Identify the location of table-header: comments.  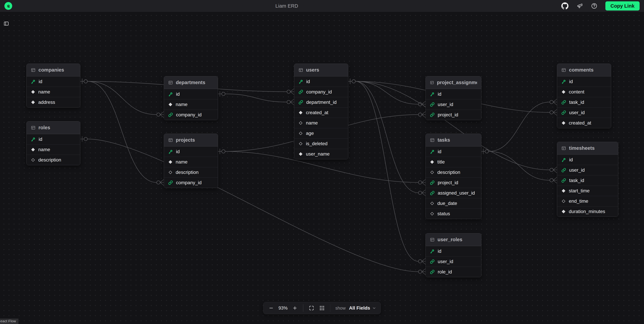
(584, 70).